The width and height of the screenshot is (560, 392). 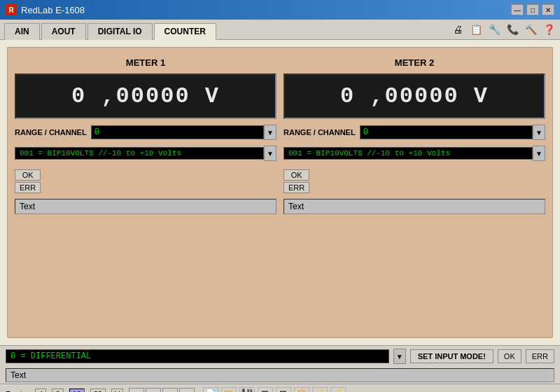 What do you see at coordinates (414, 206) in the screenshot?
I see `meter2-text-field: Text` at bounding box center [414, 206].